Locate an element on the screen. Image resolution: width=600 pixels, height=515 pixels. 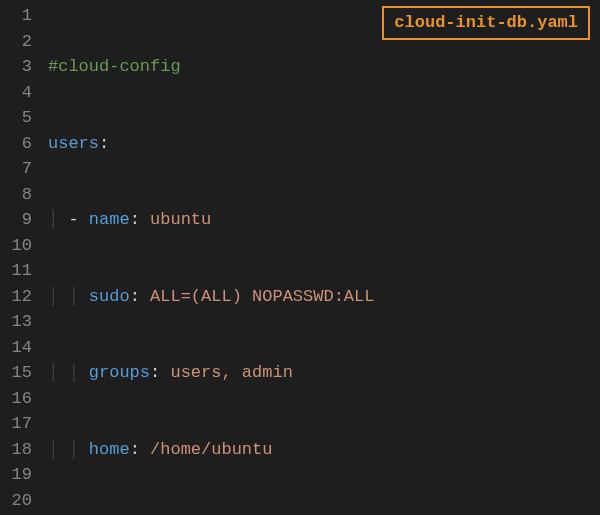
line-number: 18 is located at coordinates (21, 450).